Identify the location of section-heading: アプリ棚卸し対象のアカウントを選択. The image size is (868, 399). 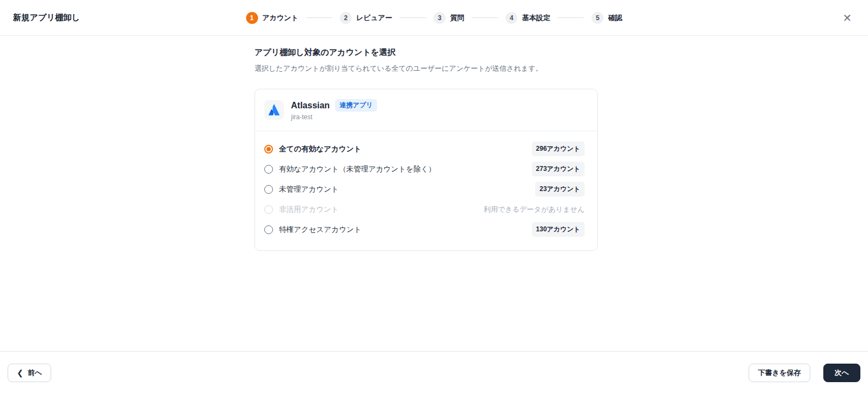
(426, 52).